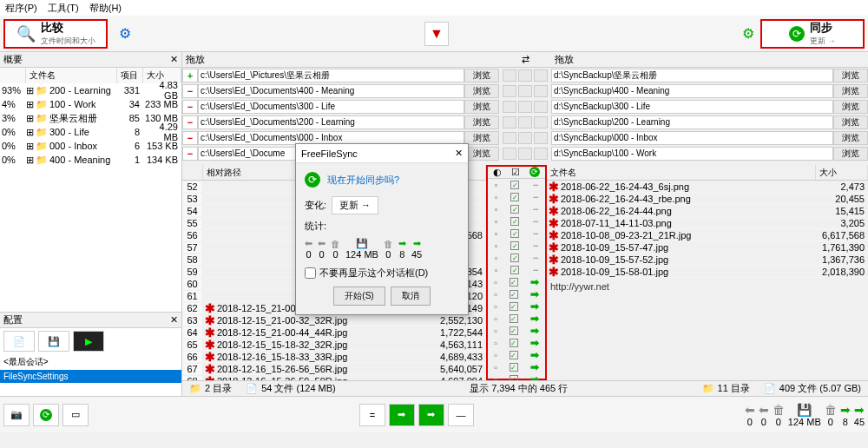  I want to click on compare-settings-button: ⚙, so click(125, 34).